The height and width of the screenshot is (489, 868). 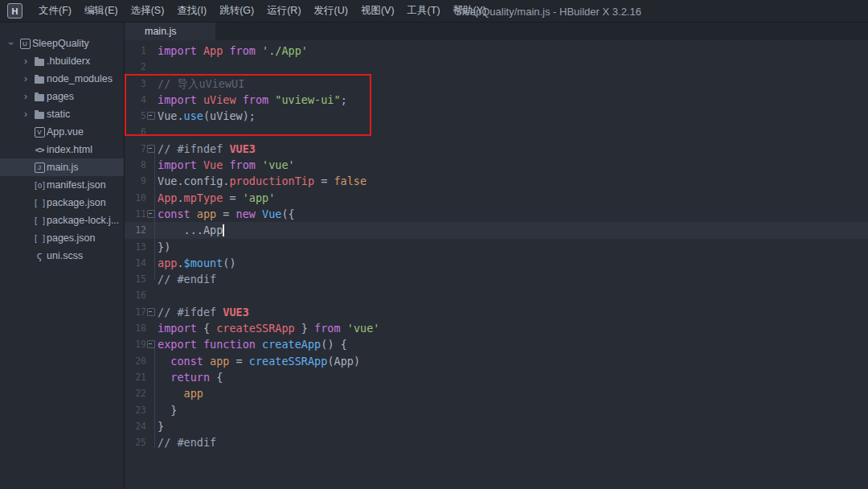 I want to click on menu-file: 文件(F), so click(x=55, y=11).